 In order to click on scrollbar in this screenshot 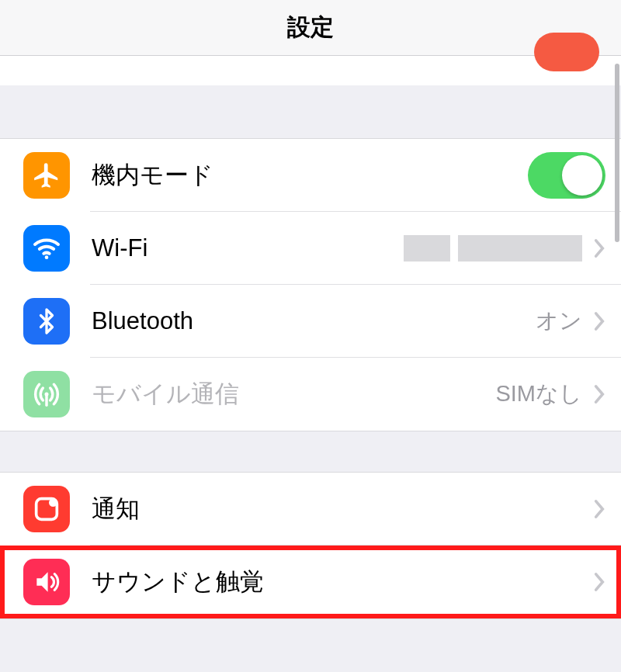, I will do `click(617, 153)`.